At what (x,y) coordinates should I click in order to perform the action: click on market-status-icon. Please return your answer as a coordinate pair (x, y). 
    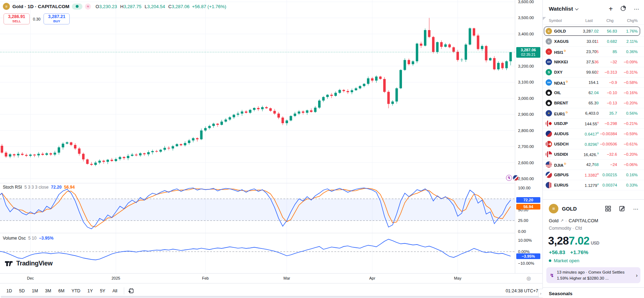
    Looking at the image, I should click on (77, 6).